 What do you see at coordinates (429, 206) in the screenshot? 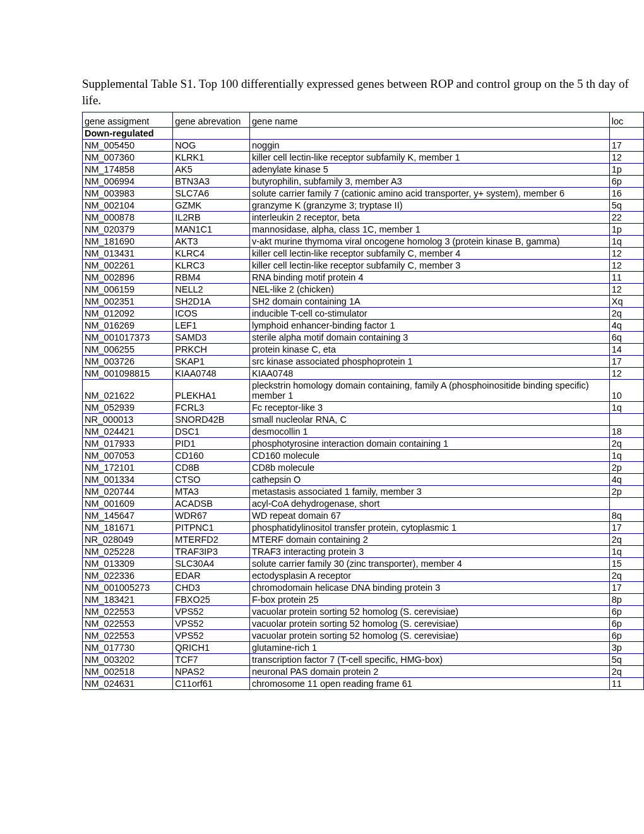
I see `cell-name: granzyme K (granzyme 3; tryptase II)` at bounding box center [429, 206].